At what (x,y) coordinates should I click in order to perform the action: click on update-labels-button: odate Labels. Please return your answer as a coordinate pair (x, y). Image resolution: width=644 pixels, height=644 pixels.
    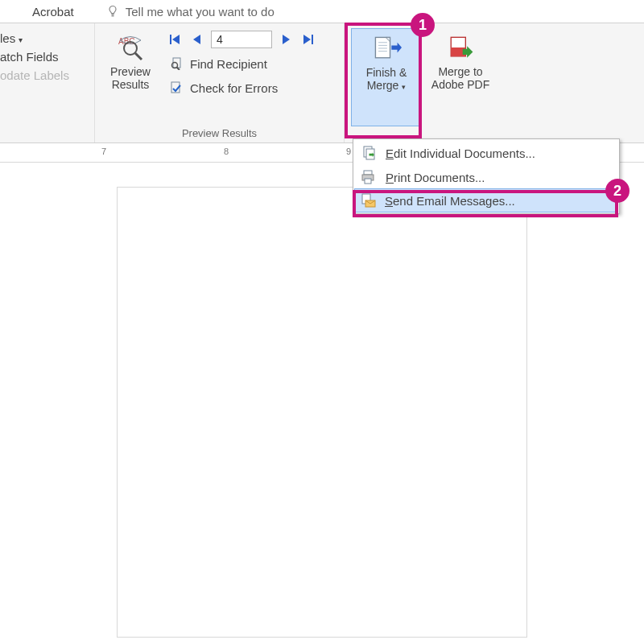
    Looking at the image, I should click on (35, 76).